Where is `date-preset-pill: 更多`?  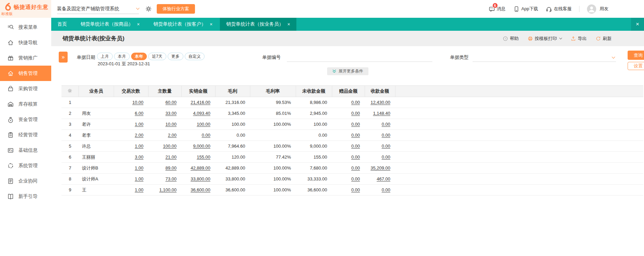 date-preset-pill: 更多 is located at coordinates (176, 56).